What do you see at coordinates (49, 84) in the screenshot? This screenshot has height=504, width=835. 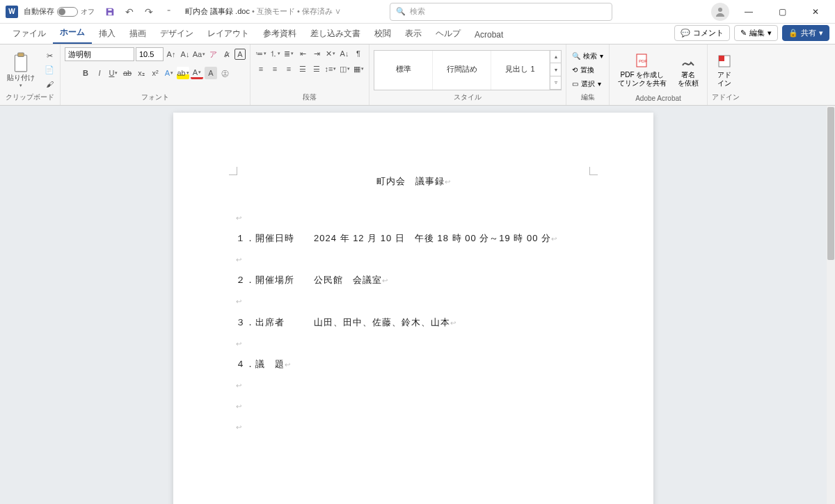 I see `format-painter-icon: 🖌` at bounding box center [49, 84].